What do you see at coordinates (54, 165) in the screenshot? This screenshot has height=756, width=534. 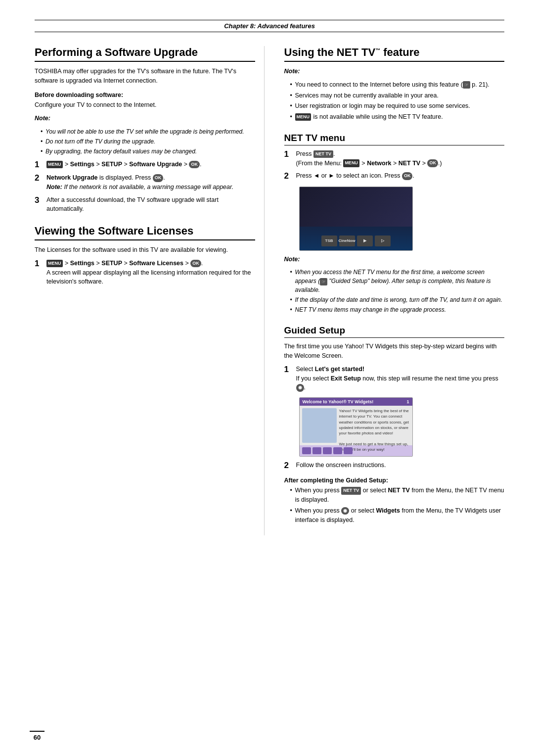 I see `menu-icon-1: MENU` at bounding box center [54, 165].